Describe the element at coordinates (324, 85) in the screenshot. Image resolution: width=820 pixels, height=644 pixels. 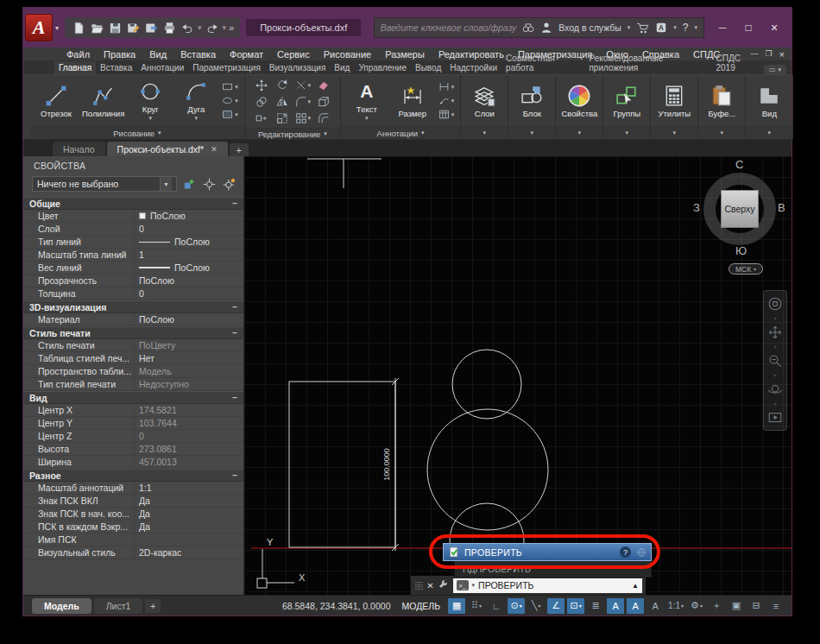
I see `erase-button` at that location.